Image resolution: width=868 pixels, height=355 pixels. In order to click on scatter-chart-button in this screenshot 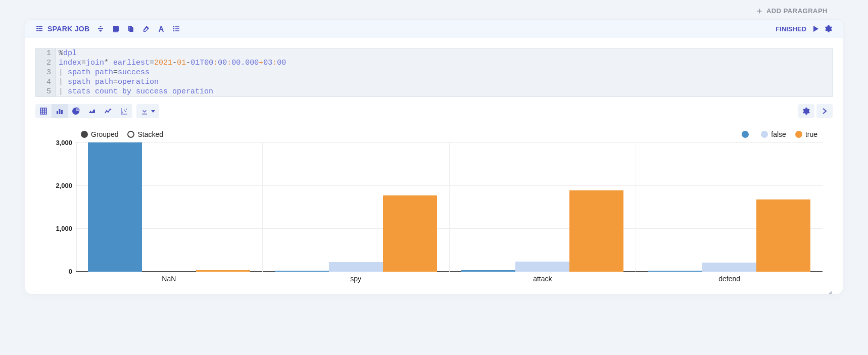, I will do `click(124, 111)`.